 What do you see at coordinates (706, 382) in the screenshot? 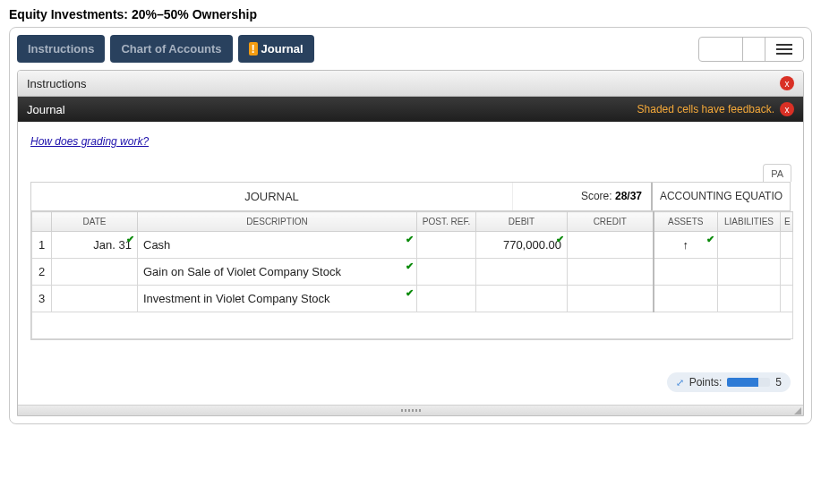
I see `points-label: Points:` at bounding box center [706, 382].